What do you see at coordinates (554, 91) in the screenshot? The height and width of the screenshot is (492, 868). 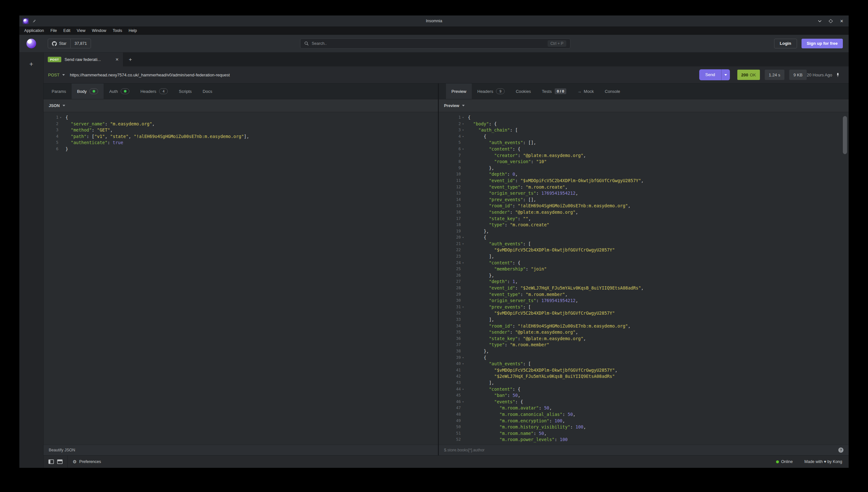 I see `response-tab-tests: Tests0 / 0` at bounding box center [554, 91].